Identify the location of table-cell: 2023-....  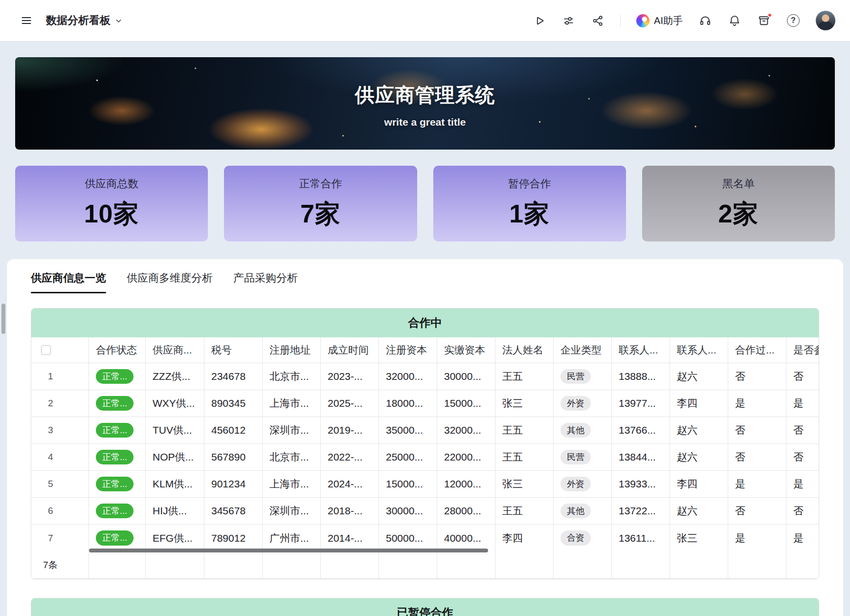
(350, 376).